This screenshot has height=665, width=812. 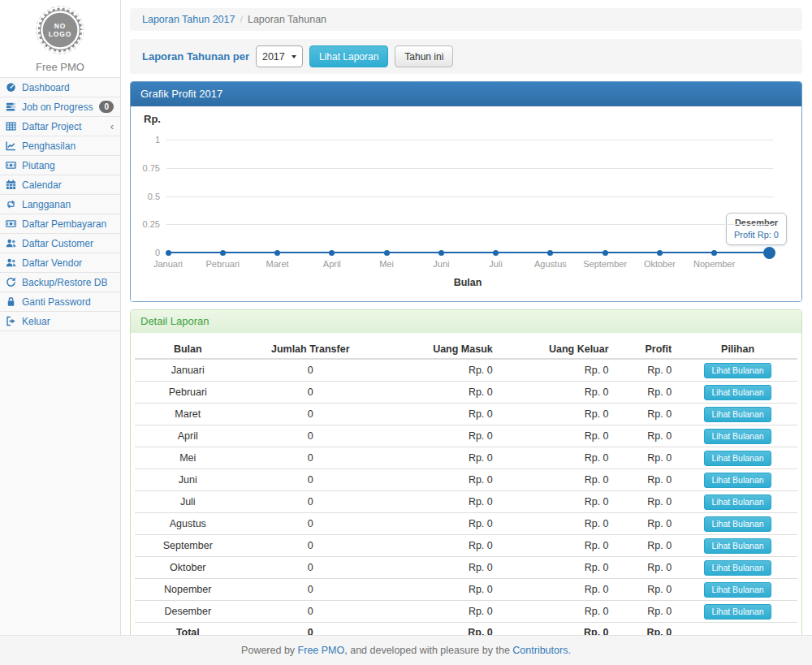 What do you see at coordinates (60, 39) in the screenshot?
I see `logo-area: NO LOGO Free PMO` at bounding box center [60, 39].